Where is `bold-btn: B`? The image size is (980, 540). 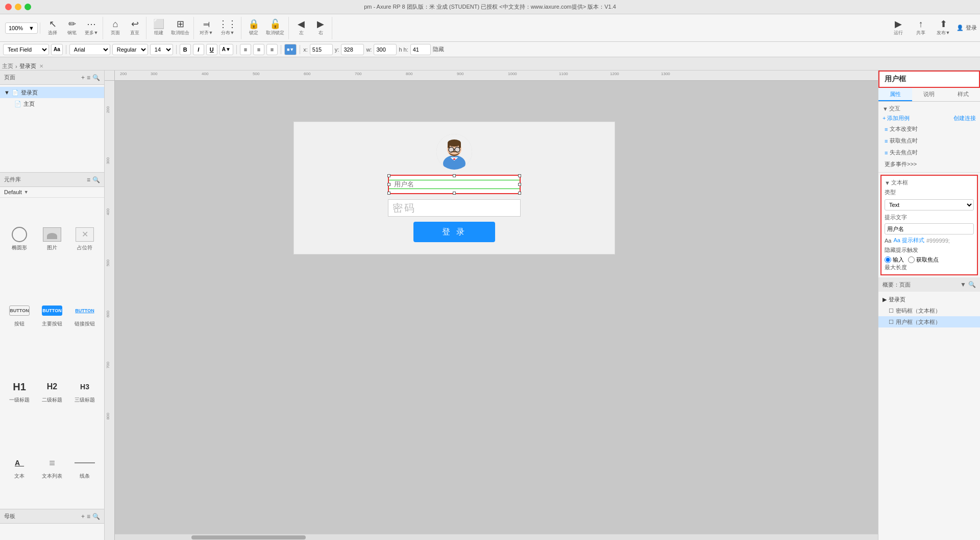
bold-btn: B is located at coordinates (185, 50).